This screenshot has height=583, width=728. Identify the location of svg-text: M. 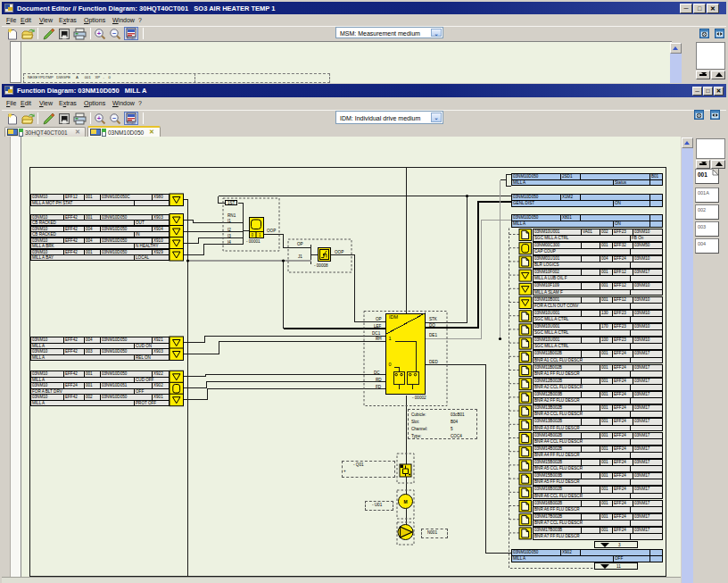
(405, 502).